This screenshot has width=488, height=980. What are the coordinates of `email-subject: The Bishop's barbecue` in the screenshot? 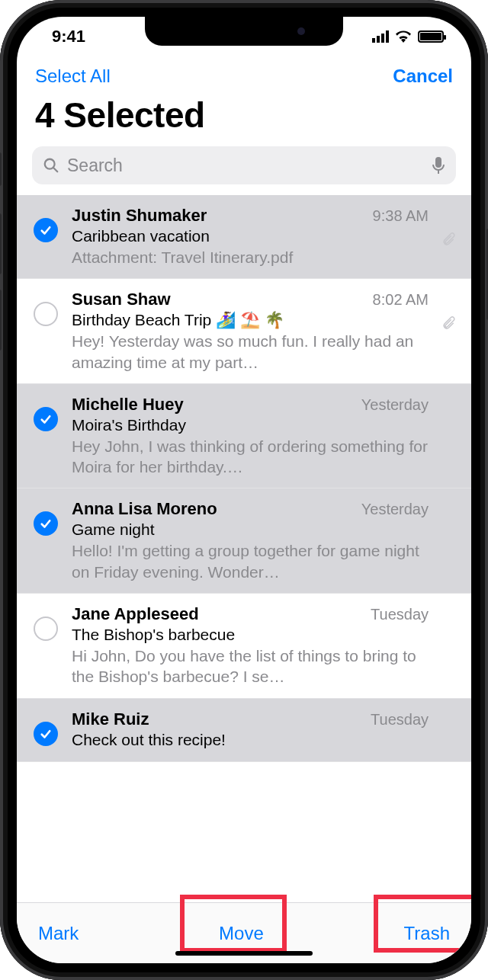 It's located at (250, 635).